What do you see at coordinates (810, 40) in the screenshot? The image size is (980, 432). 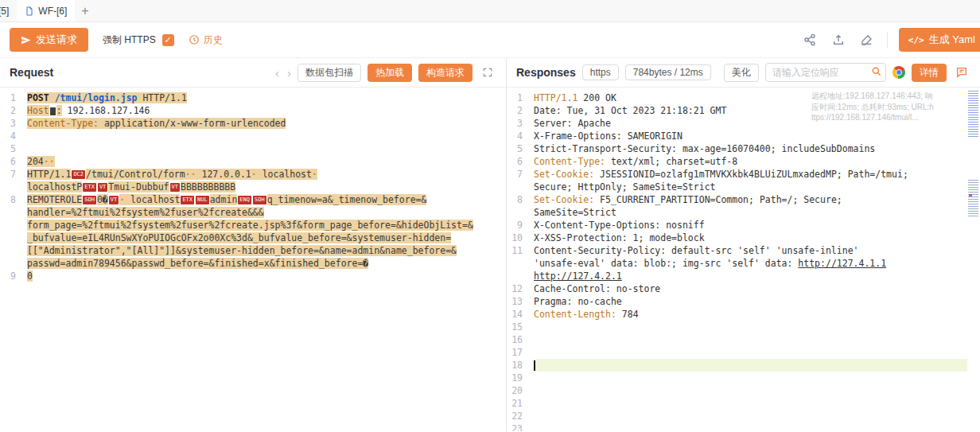 I see `share-icon` at bounding box center [810, 40].